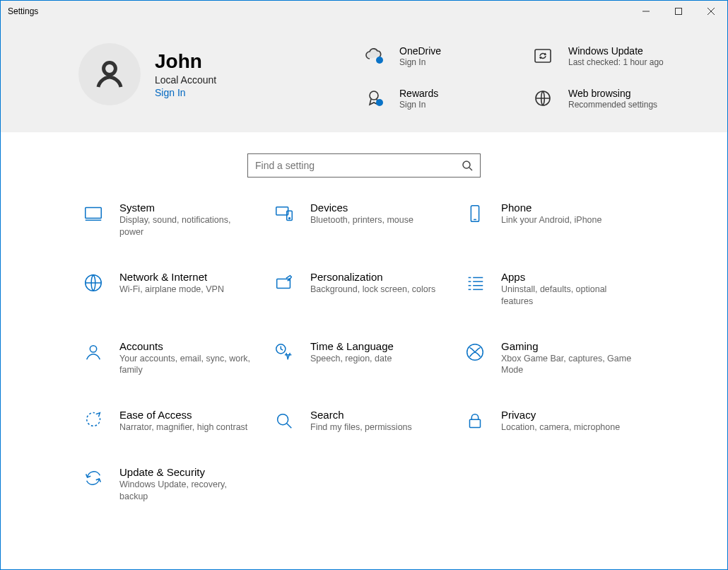 The width and height of the screenshot is (728, 570). Describe the element at coordinates (110, 74) in the screenshot. I see `user-icon` at that location.